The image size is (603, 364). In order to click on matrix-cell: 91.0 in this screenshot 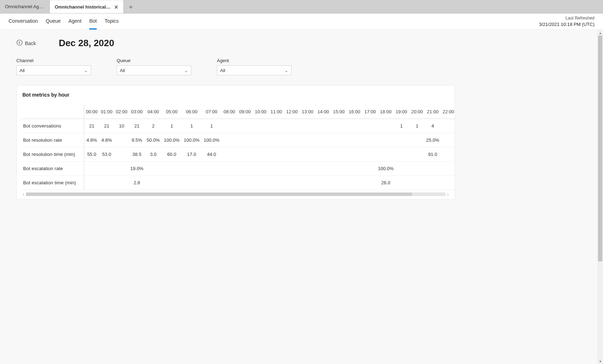, I will do `click(433, 154)`.